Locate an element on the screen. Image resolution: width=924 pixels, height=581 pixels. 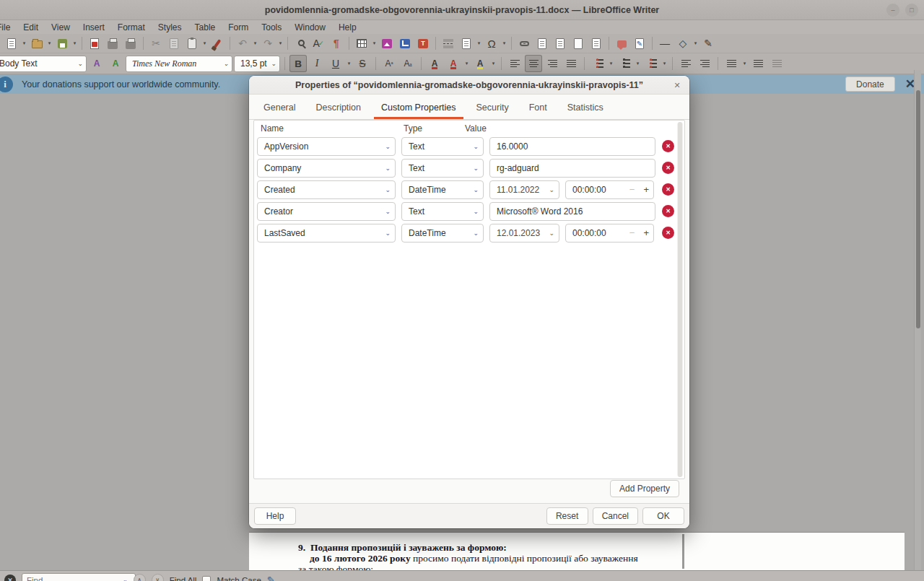
save-button is located at coordinates (62, 43).